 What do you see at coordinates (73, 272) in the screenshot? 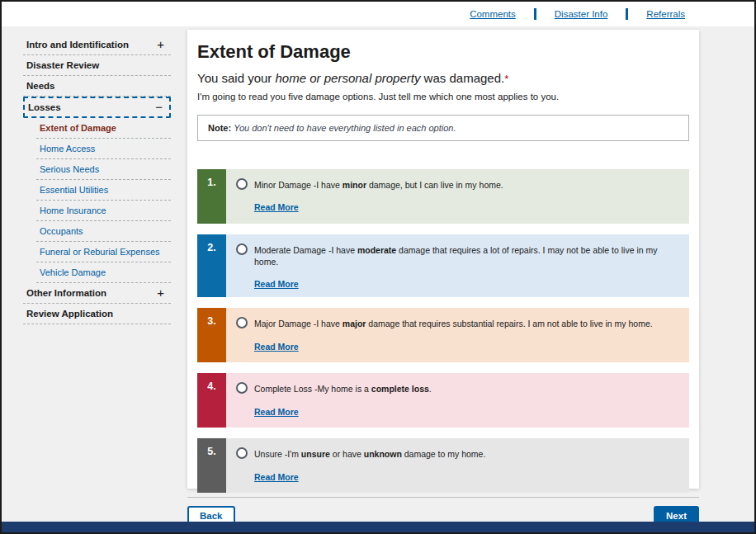
I see `sidebar-item-label: Vehicle Damage` at bounding box center [73, 272].